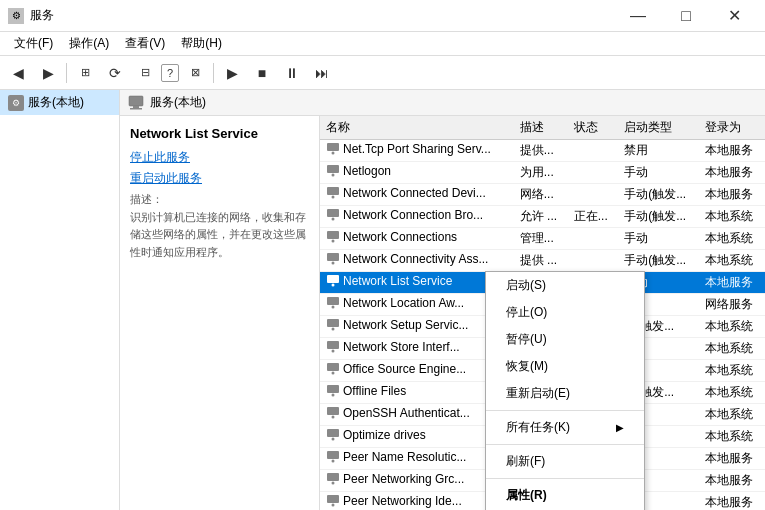 The image size is (765, 510). Describe the element at coordinates (734, 16) in the screenshot. I see `close-button: ✕` at that location.